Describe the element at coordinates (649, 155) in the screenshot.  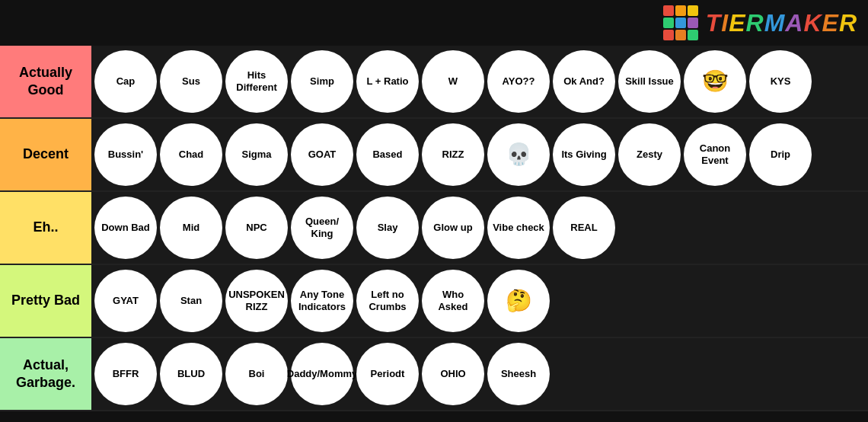
I see `tier-item: Zesty` at that location.